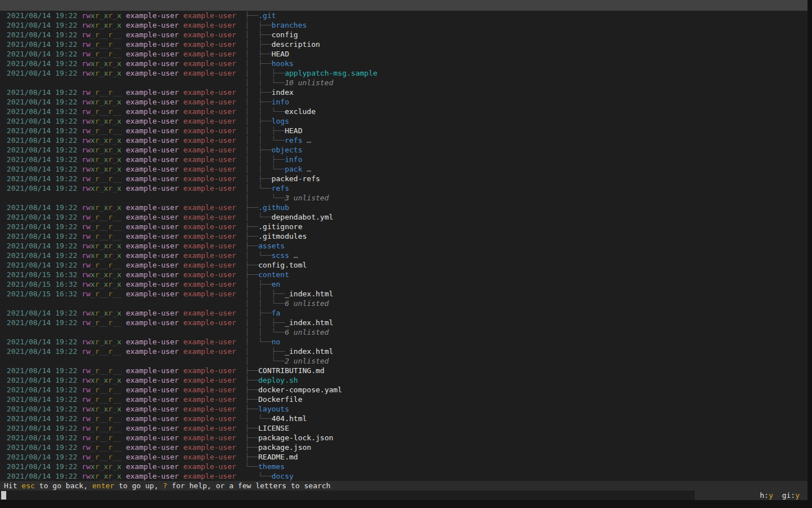 This screenshot has width=812, height=508. Describe the element at coordinates (307, 140) in the screenshot. I see `truncation-ellipsis: …` at that location.